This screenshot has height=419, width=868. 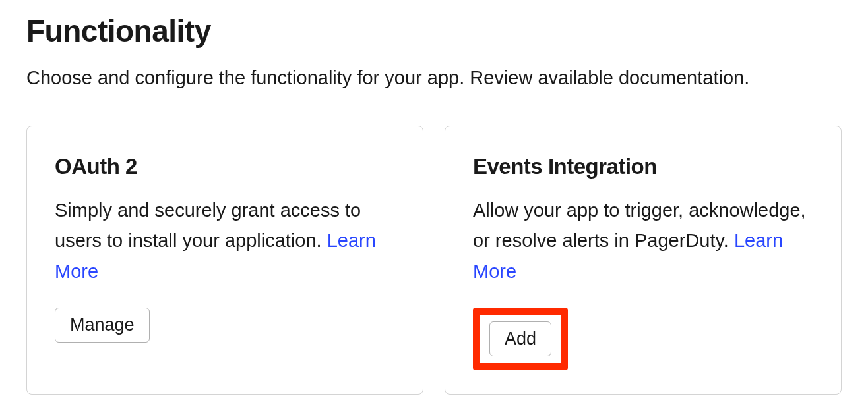 What do you see at coordinates (520, 339) in the screenshot?
I see `add-button: Add` at bounding box center [520, 339].